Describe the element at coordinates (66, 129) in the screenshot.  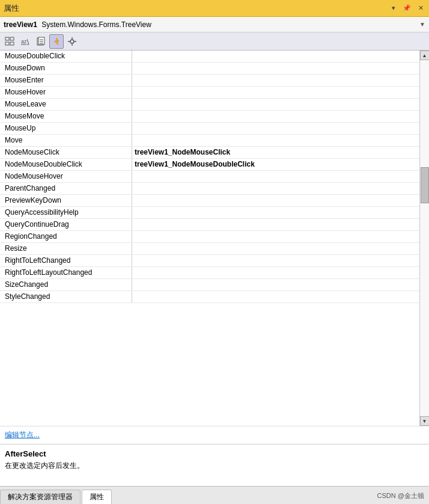
I see `prop-name-cell: MouseUp` at that location.